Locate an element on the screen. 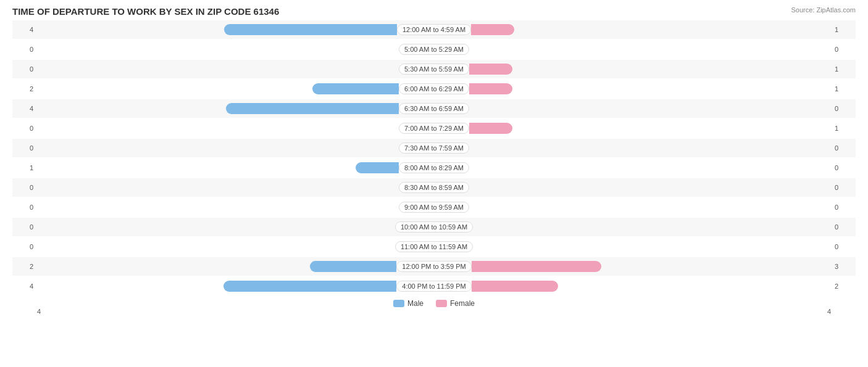 This screenshot has width=868, height=367. time-label: 5:30 AM to 5:59 AM is located at coordinates (434, 69).